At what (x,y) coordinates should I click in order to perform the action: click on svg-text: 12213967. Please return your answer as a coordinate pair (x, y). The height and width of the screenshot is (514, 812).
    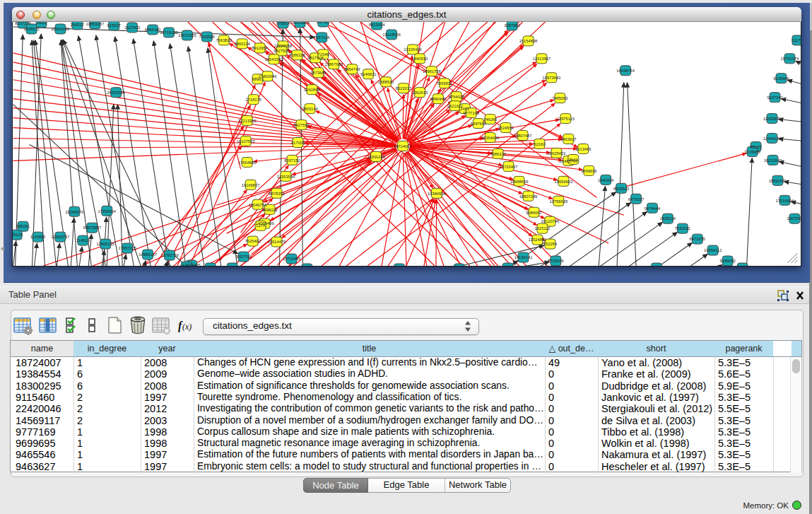
    Looking at the image, I should click on (542, 59).